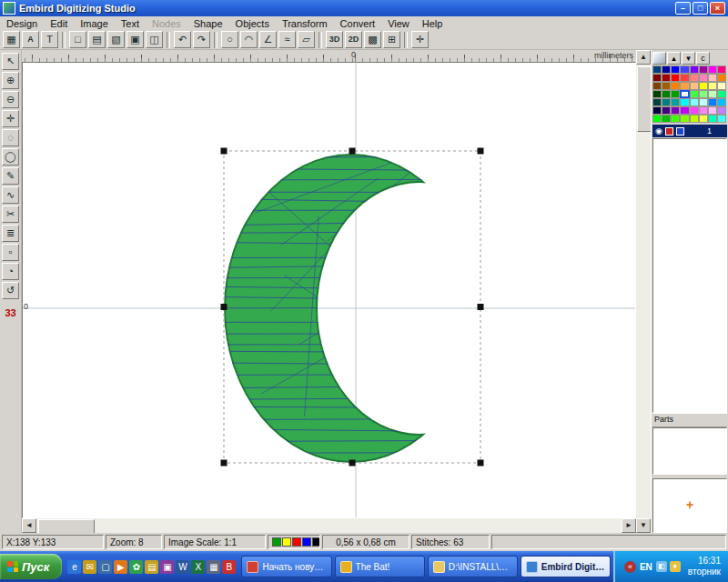 This screenshot has height=582, width=728. I want to click on palette-config-button: c, so click(703, 58).